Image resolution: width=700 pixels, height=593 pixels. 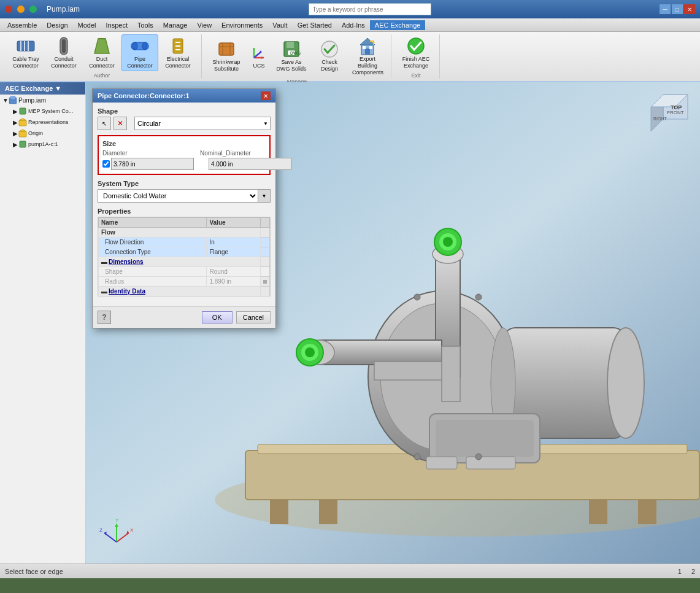 I want to click on help-button: ?, so click(x=104, y=317).